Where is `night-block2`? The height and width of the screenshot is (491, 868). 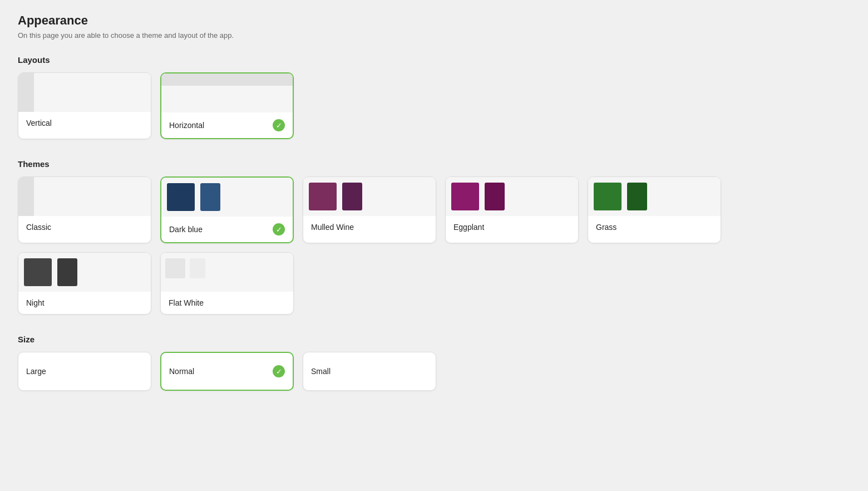
night-block2 is located at coordinates (67, 272).